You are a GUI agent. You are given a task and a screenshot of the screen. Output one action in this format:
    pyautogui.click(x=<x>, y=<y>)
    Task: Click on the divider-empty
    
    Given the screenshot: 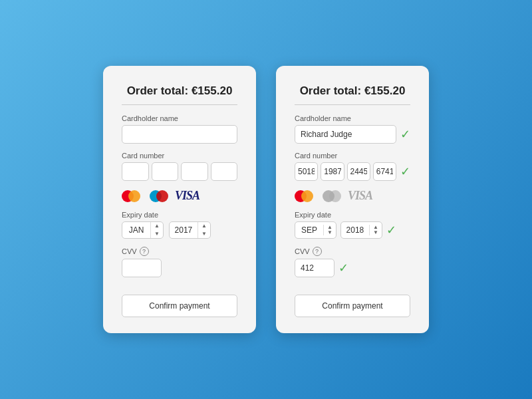 What is the action you would take?
    pyautogui.click(x=180, y=105)
    